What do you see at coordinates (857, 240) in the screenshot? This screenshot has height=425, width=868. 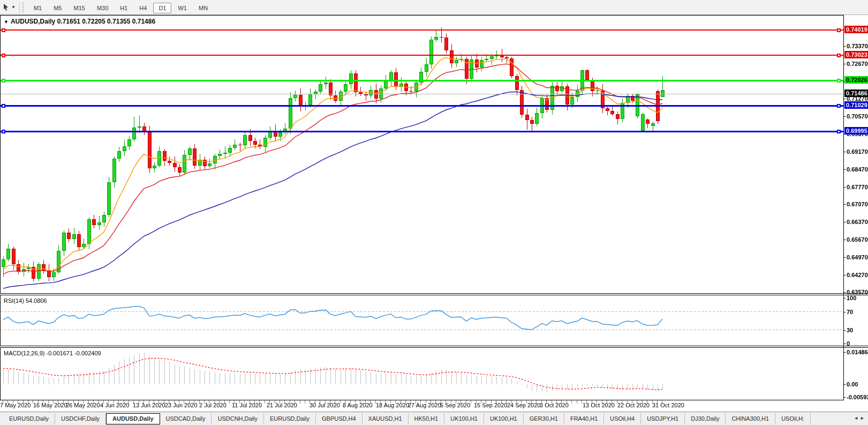 I see `price-tick-label: 0.65670` at bounding box center [857, 240].